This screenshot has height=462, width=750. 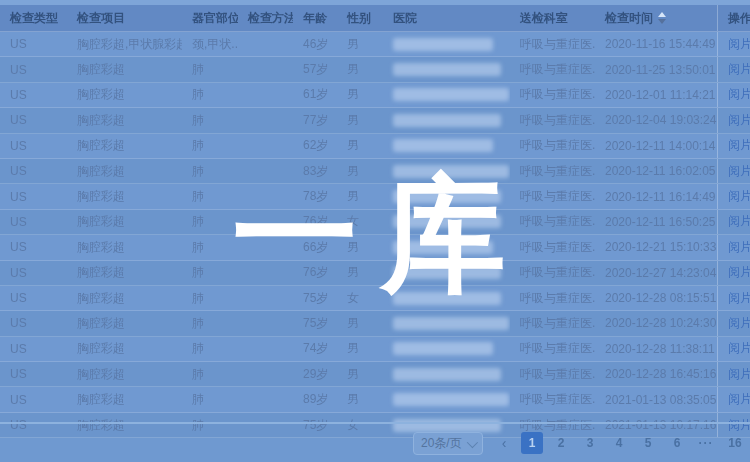 I want to click on cell-exam-time: 2020-11-16 15:44:49, so click(x=656, y=44).